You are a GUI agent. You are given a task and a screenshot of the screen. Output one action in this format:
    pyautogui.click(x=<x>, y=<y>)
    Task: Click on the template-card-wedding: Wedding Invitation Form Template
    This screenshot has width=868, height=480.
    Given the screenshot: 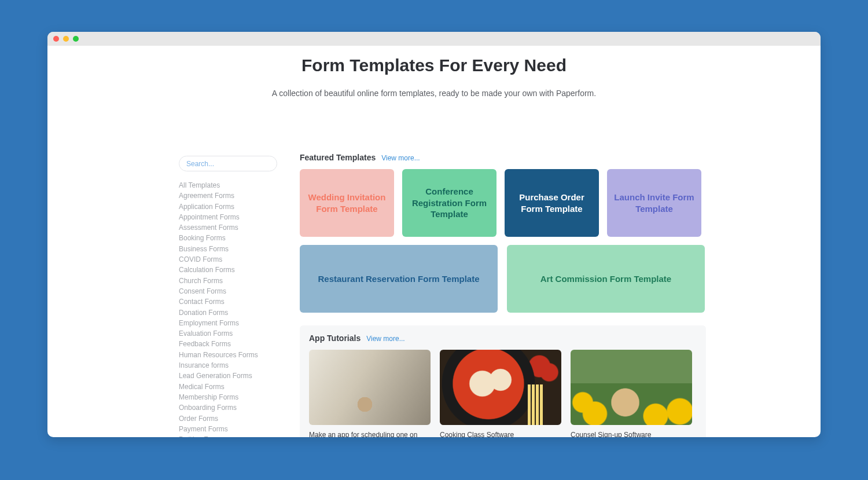 What is the action you would take?
    pyautogui.click(x=347, y=203)
    